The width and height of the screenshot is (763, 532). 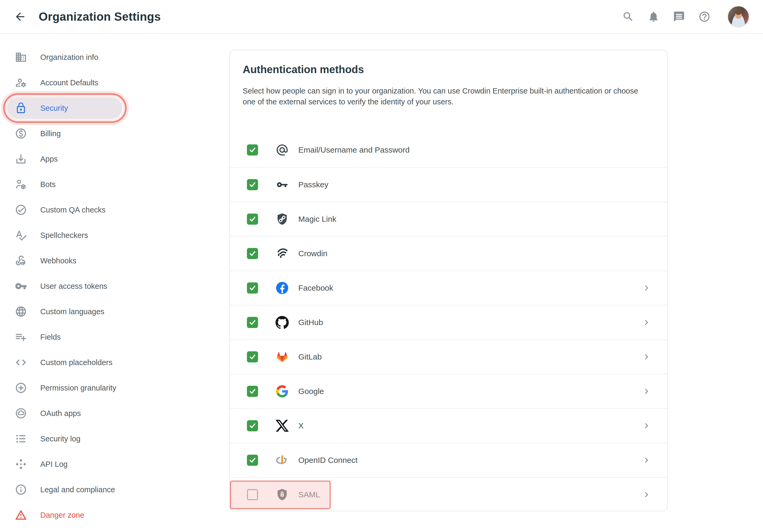 What do you see at coordinates (64, 261) in the screenshot?
I see `sidebar-item-webhooks: Webhooks` at bounding box center [64, 261].